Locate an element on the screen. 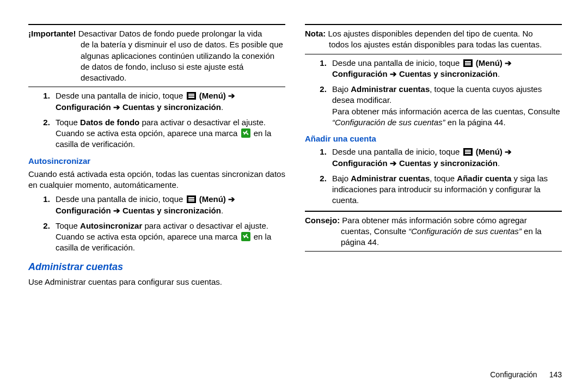 The image size is (588, 392). list-item: Toque Autosincronizar para activar o des… is located at coordinates (169, 237).